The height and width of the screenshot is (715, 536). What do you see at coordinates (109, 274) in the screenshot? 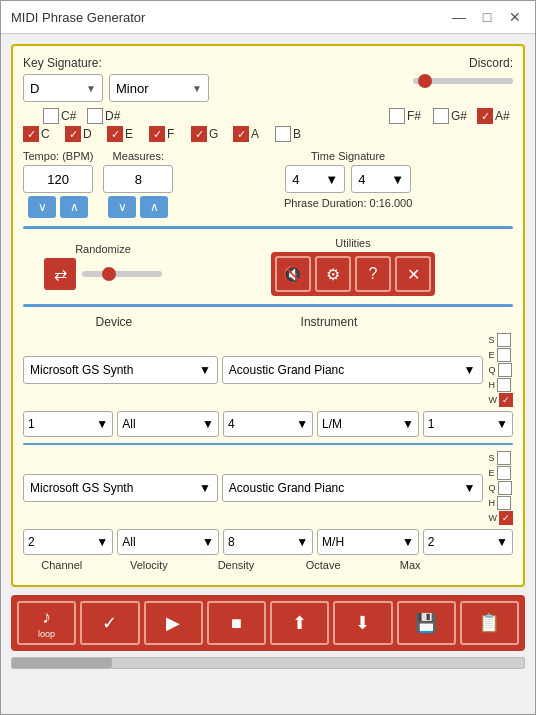
I see `randomize-thumb` at bounding box center [109, 274].